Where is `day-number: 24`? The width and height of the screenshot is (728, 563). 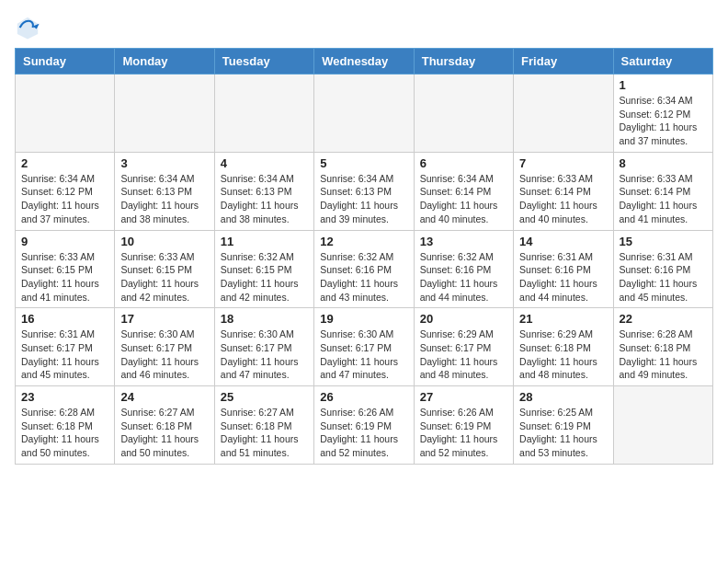
day-number: 24 is located at coordinates (164, 397).